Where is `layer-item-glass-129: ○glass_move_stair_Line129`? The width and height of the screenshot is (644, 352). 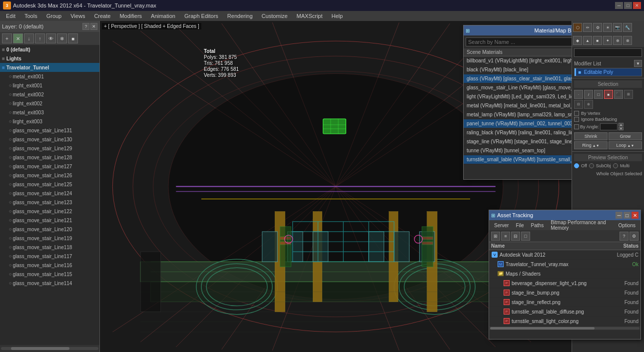
layer-item-glass-129: ○glass_move_stair_Line129 is located at coordinates (50, 148).